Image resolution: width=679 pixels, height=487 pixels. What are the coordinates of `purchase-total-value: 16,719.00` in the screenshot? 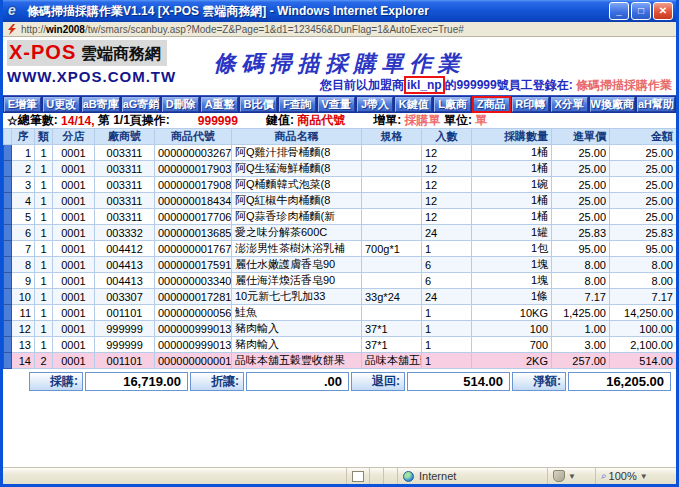 It's located at (136, 382).